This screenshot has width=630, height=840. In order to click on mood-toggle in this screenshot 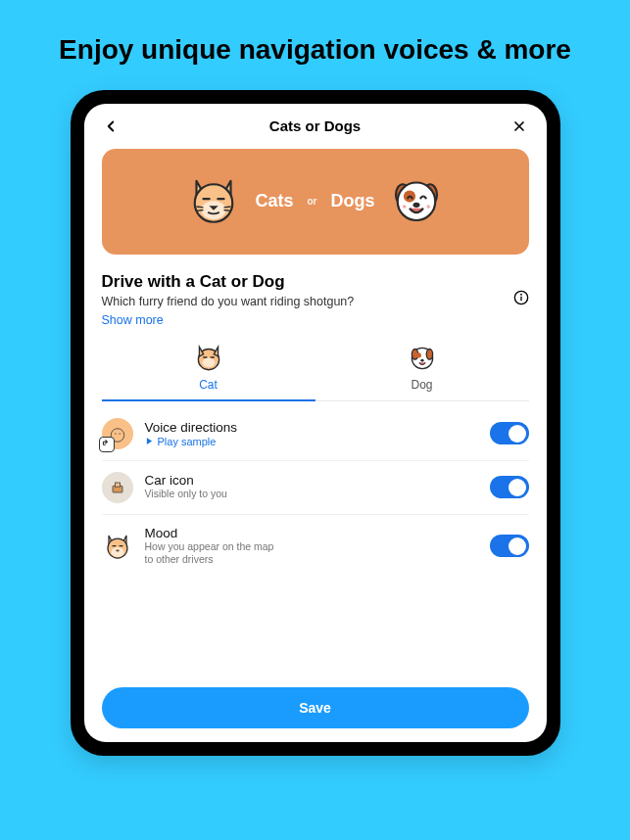, I will do `click(509, 546)`.